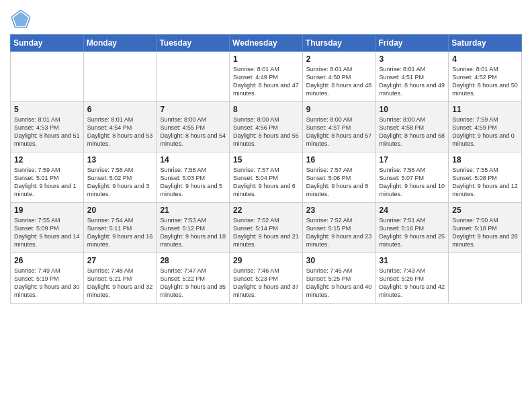 This screenshot has width=532, height=411. I want to click on day-info: Sunrise: 8:00 AM Sunset: 4:56 PM Dayligh…, so click(266, 132).